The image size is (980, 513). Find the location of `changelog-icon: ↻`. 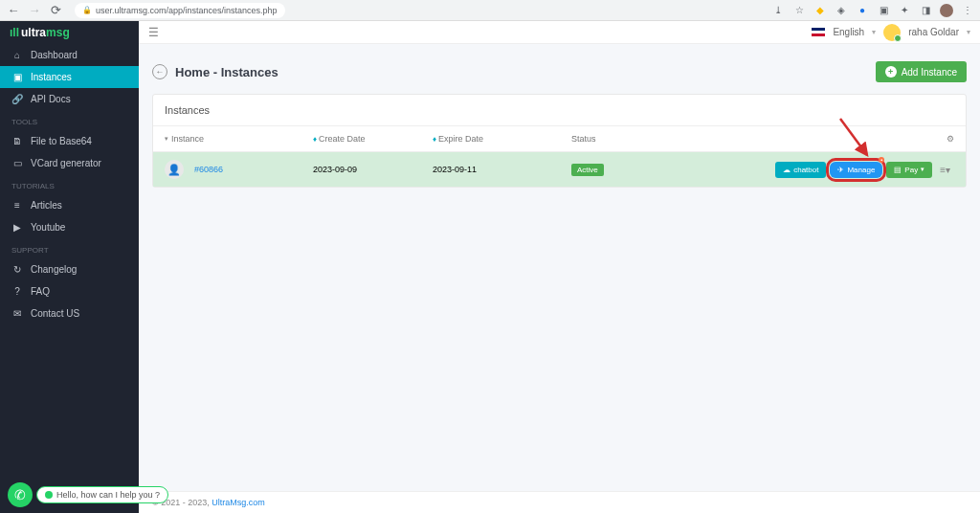

changelog-icon: ↻ is located at coordinates (17, 270).